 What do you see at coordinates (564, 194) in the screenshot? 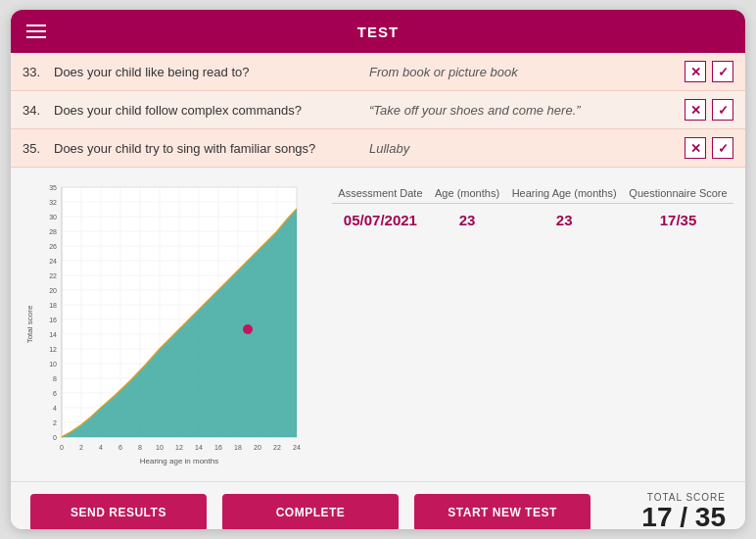
I see `col-hearing-age: Hearing Age (months)` at bounding box center [564, 194].